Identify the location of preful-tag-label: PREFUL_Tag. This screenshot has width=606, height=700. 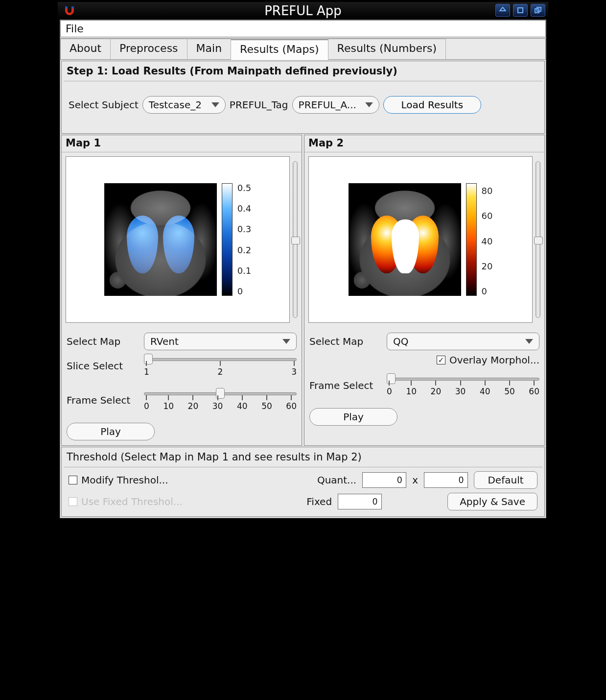
(259, 105).